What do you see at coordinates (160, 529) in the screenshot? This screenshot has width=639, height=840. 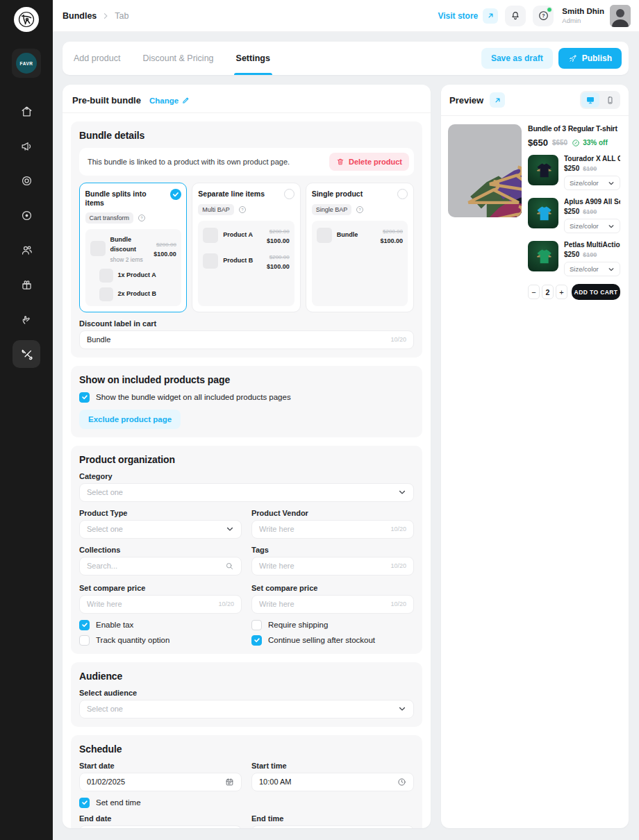 I see `product-type-select: Select one` at bounding box center [160, 529].